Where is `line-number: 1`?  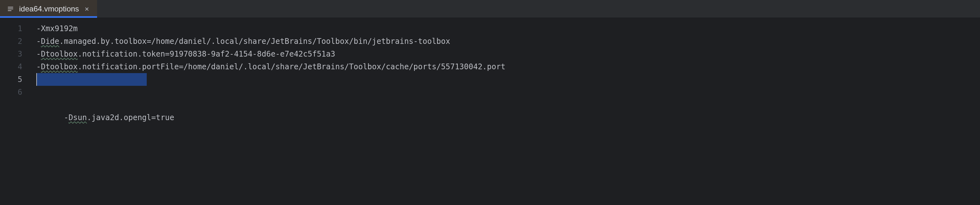
line-number: 1 is located at coordinates (16, 29).